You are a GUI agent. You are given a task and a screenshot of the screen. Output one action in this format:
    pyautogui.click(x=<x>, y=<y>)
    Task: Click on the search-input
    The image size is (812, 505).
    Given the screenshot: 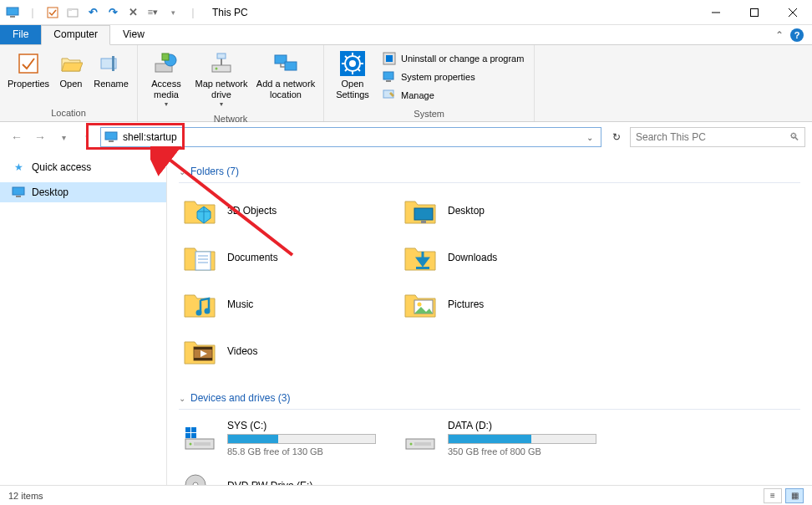 What is the action you would take?
    pyautogui.click(x=710, y=137)
    